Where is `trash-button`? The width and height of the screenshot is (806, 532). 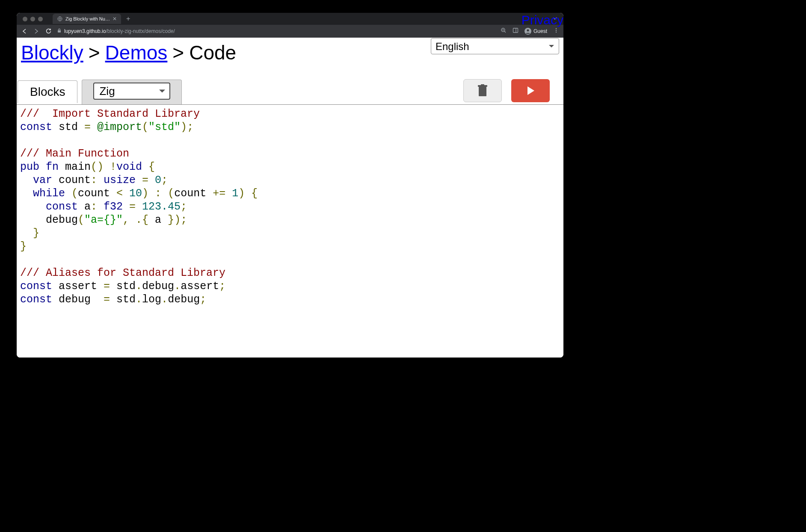 trash-button is located at coordinates (483, 91).